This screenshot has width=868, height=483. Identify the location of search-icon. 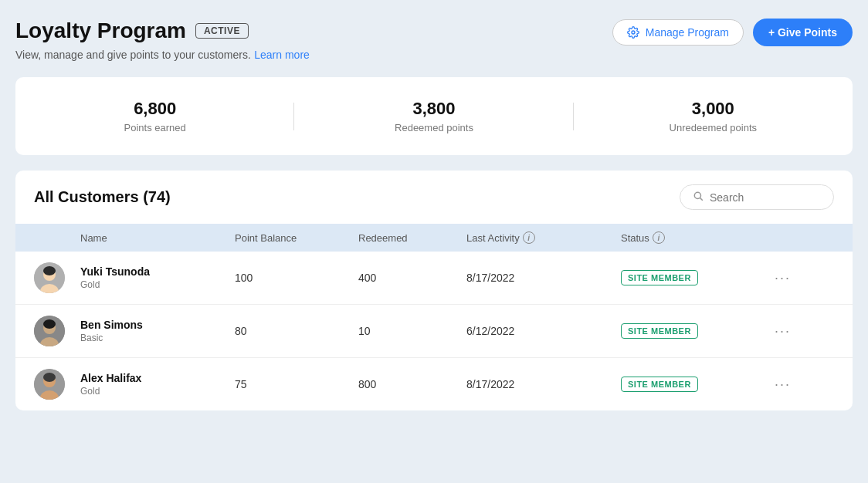
(698, 198).